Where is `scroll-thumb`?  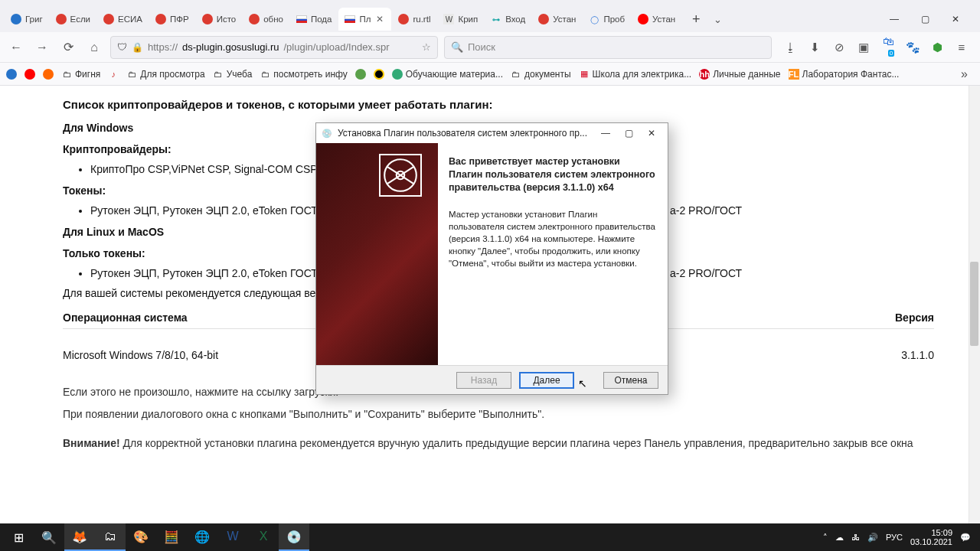 scroll-thumb is located at coordinates (974, 304).